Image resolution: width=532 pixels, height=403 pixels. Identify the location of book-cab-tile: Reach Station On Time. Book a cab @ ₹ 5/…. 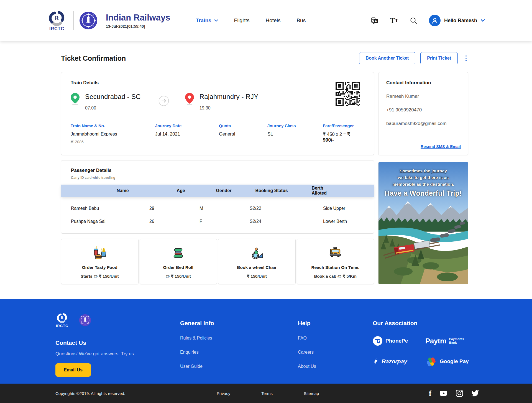
(336, 262).